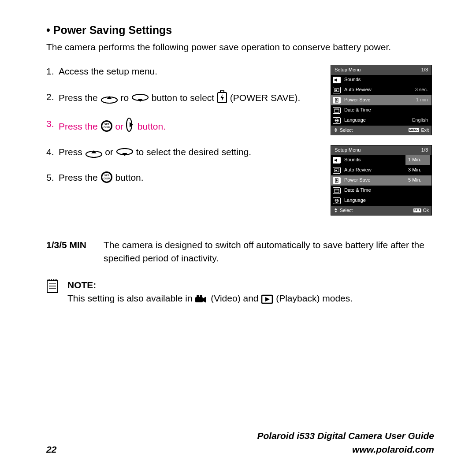 The height and width of the screenshot is (476, 476). What do you see at coordinates (52, 152) in the screenshot?
I see `step-number: 4.` at bounding box center [52, 152].